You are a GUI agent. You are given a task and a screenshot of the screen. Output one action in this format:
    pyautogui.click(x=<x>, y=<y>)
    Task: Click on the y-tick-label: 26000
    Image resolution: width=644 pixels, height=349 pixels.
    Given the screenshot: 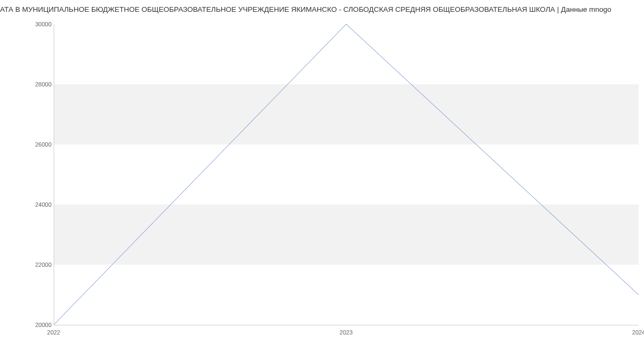 What is the action you would take?
    pyautogui.click(x=35, y=144)
    